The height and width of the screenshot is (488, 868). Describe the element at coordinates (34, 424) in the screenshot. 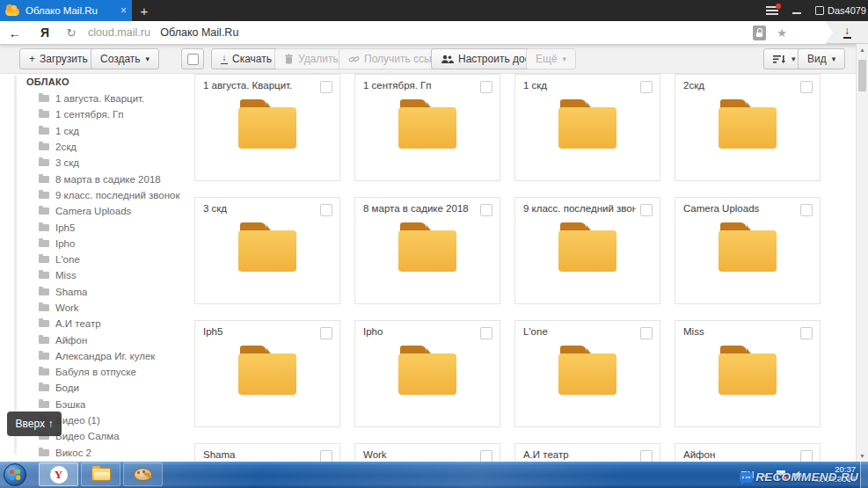

I see `scroll-up-button: Вверх ↑` at that location.